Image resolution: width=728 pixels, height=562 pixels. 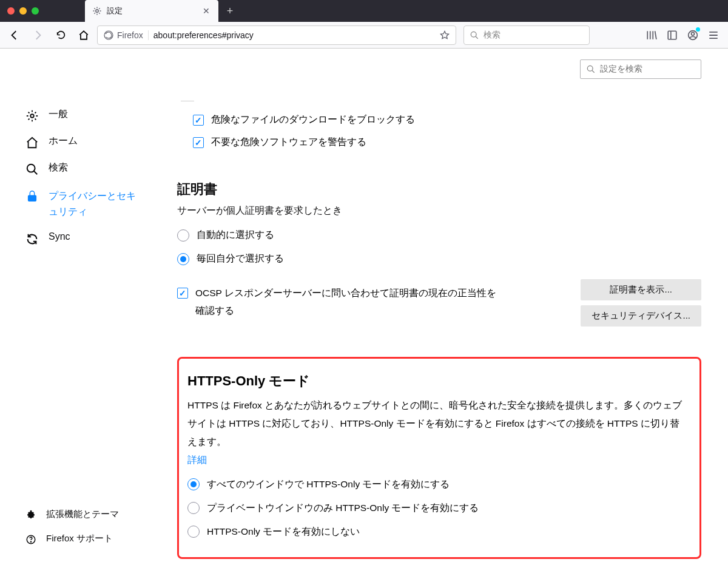 What do you see at coordinates (31, 515) in the screenshot?
I see `puzzle-icon` at bounding box center [31, 515].